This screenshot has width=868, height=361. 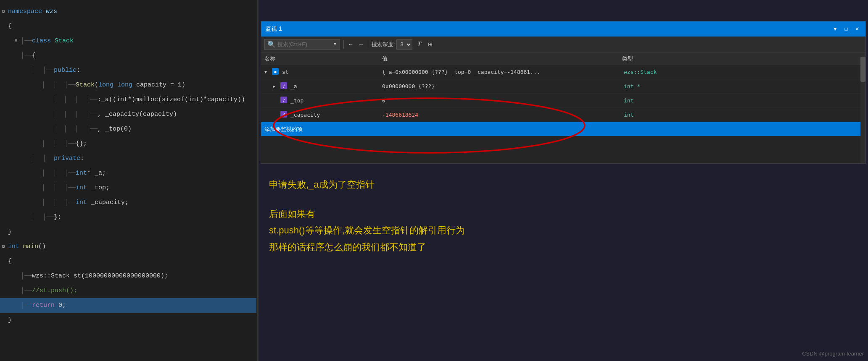 What do you see at coordinates (305, 44) in the screenshot?
I see `search-input` at bounding box center [305, 44].